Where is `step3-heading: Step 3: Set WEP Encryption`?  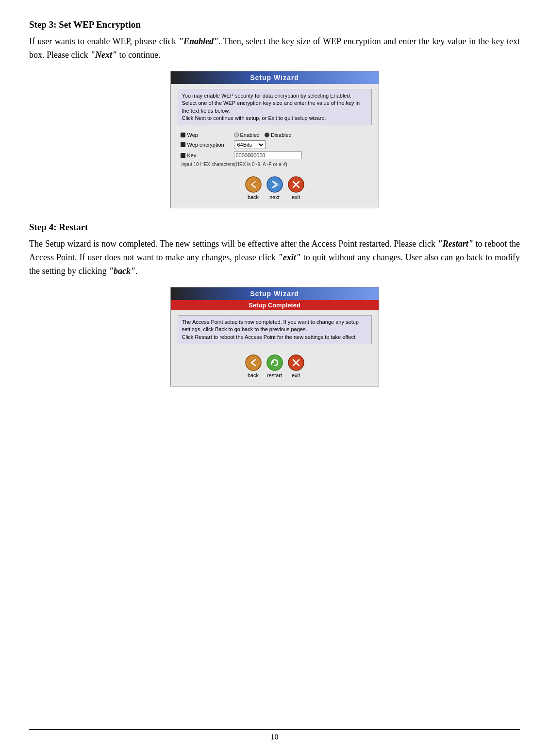
step3-heading: Step 3: Set WEP Encryption is located at coordinates (275, 25).